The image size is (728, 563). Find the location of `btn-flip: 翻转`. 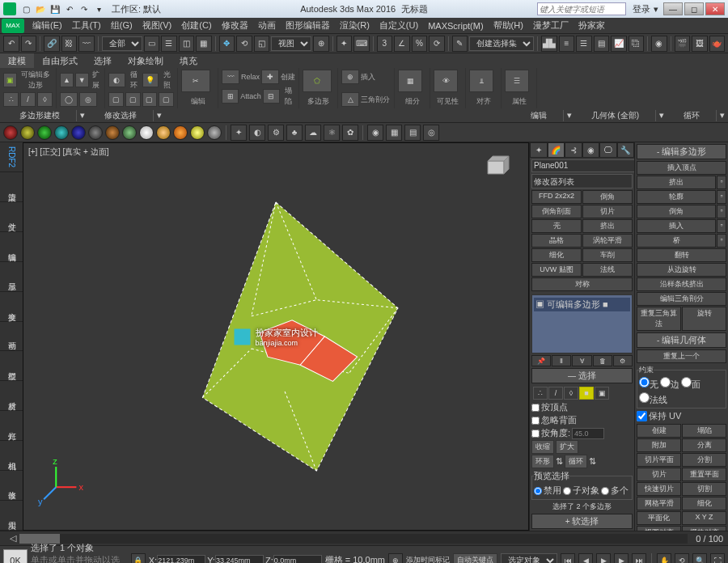

btn-flip: 翻转 is located at coordinates (681, 256).